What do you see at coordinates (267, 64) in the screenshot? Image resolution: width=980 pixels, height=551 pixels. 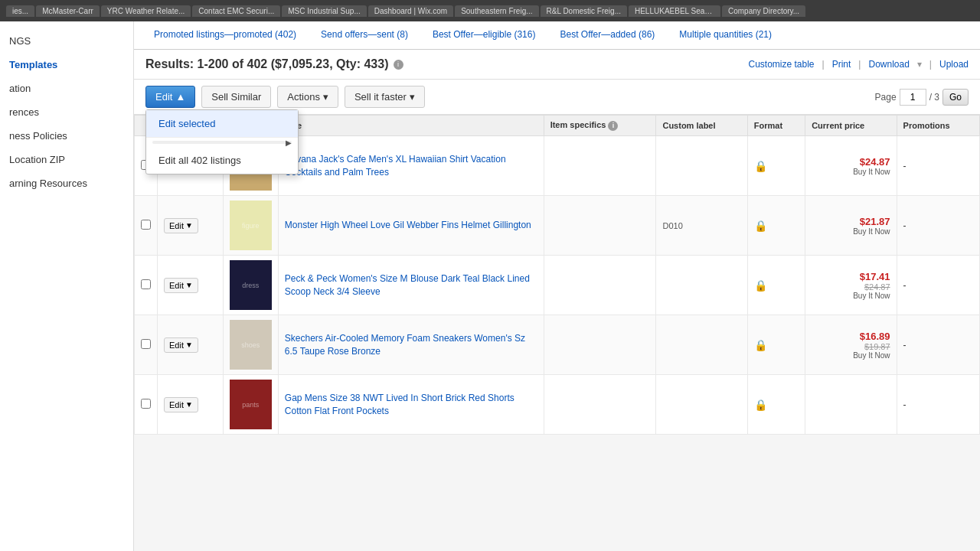 I see `results-title: Results: 1-200 of 402 ($7,095.23, Qty: 4…` at bounding box center [267, 64].